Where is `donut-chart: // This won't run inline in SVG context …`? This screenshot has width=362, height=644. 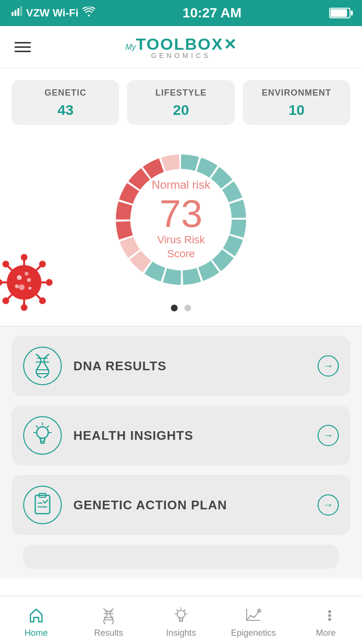 donut-chart: // This won't run inline in SVG context … is located at coordinates (181, 220).